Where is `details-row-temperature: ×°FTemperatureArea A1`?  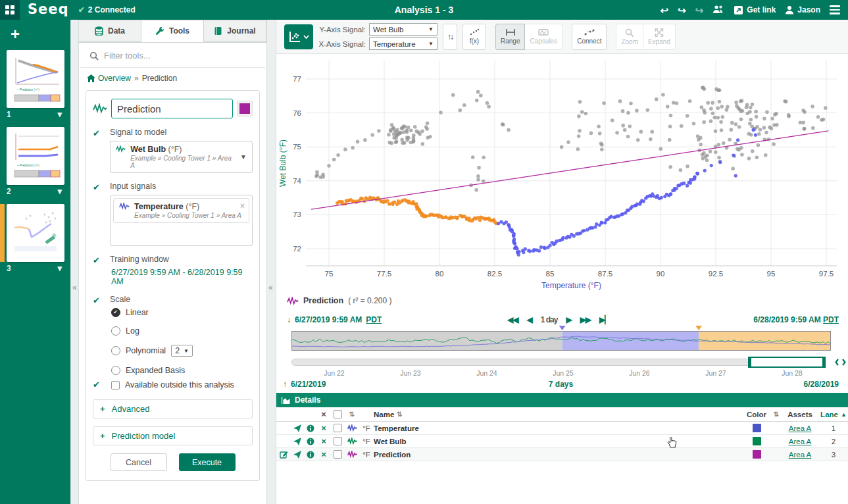 details-row-temperature: ×°FTemperatureArea A1 is located at coordinates (562, 428).